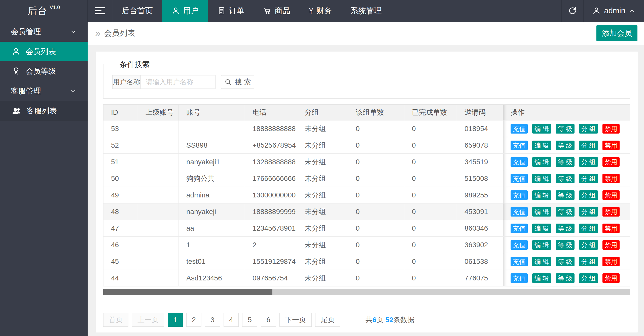  I want to click on page-button-6: 6, so click(268, 320).